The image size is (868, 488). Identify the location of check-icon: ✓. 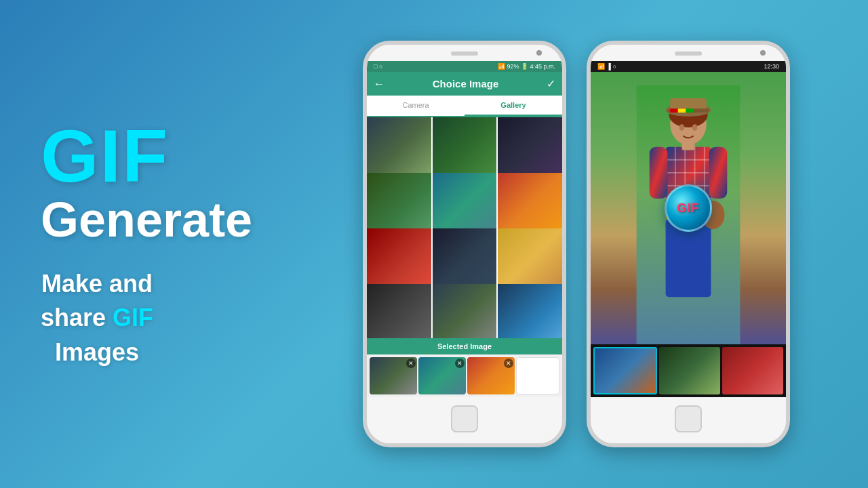
(551, 84).